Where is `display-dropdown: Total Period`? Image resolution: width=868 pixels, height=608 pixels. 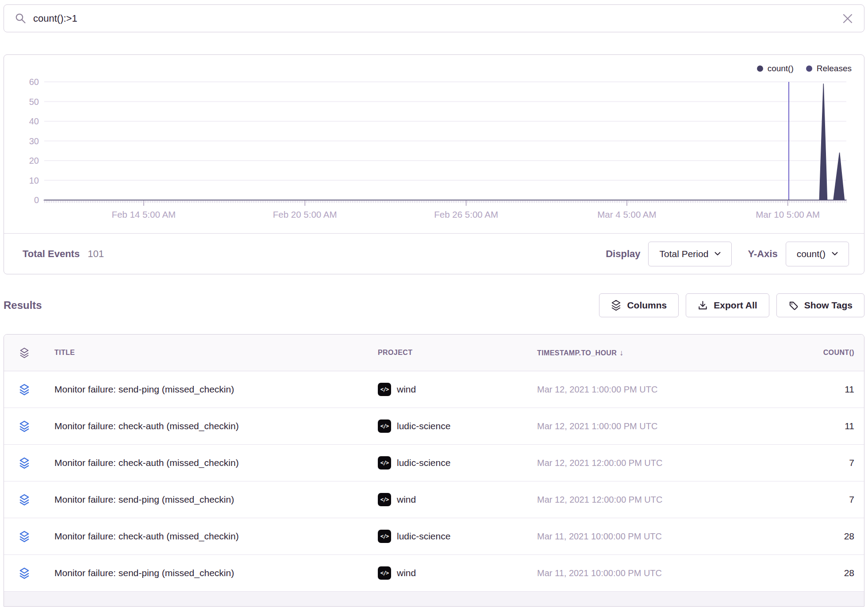 display-dropdown: Total Period is located at coordinates (690, 254).